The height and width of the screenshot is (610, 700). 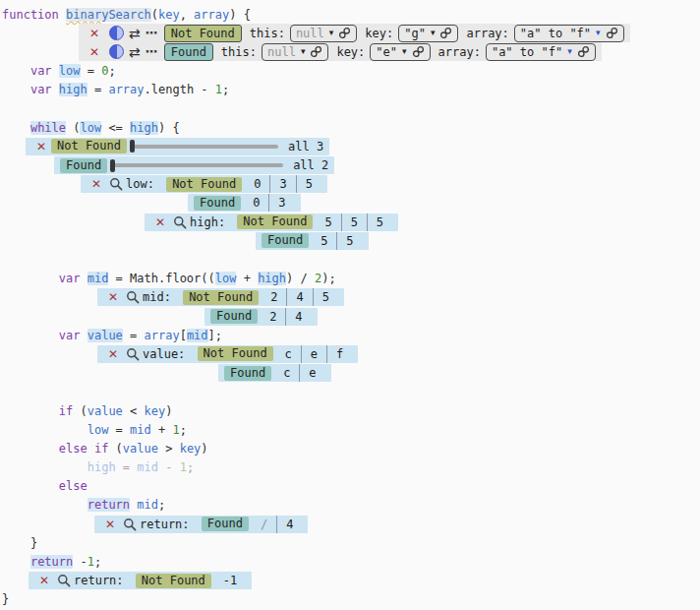 What do you see at coordinates (351, 600) in the screenshot?
I see `code-line: }` at bounding box center [351, 600].